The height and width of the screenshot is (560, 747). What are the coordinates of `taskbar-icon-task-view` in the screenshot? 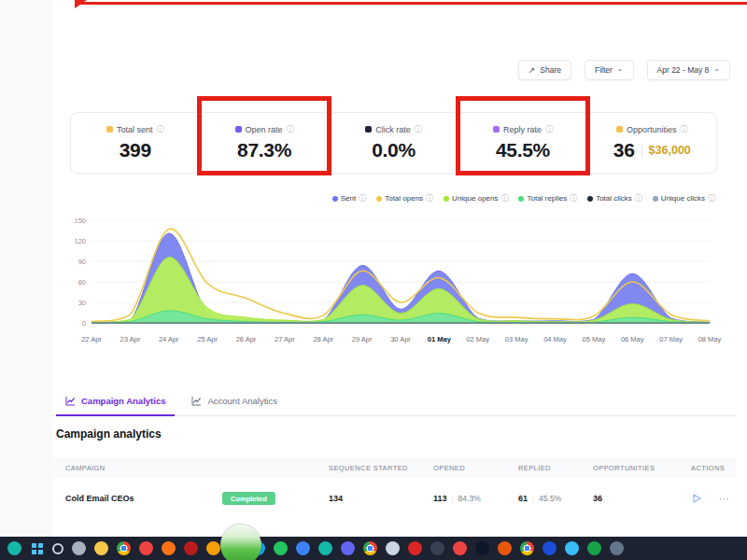 It's located at (78, 549).